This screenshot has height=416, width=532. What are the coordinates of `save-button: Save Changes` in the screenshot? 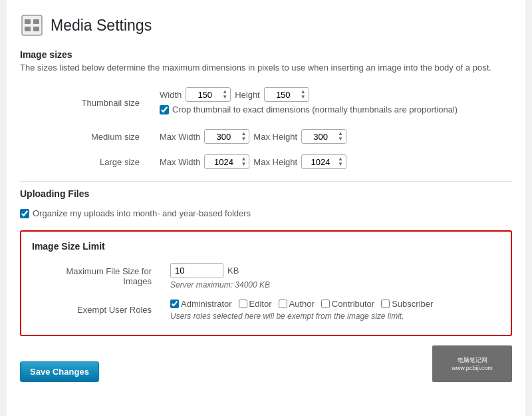 It's located at (60, 371).